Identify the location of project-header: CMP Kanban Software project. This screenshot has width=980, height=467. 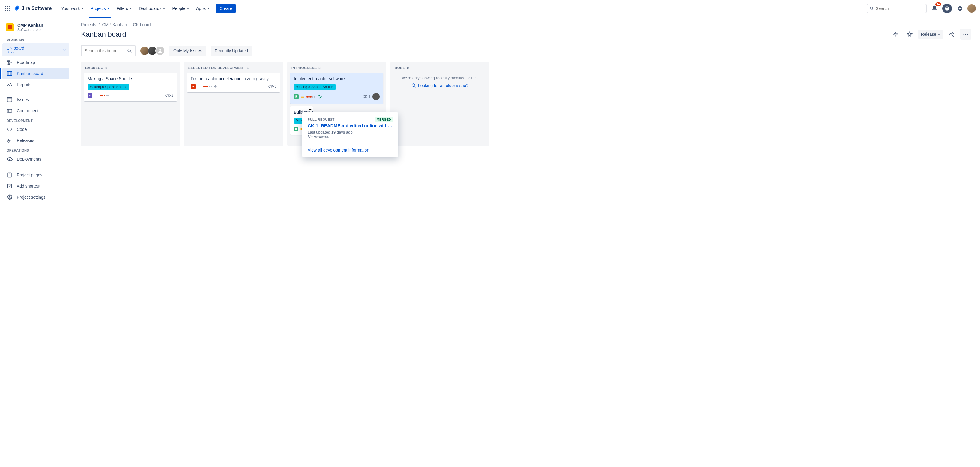
(36, 29).